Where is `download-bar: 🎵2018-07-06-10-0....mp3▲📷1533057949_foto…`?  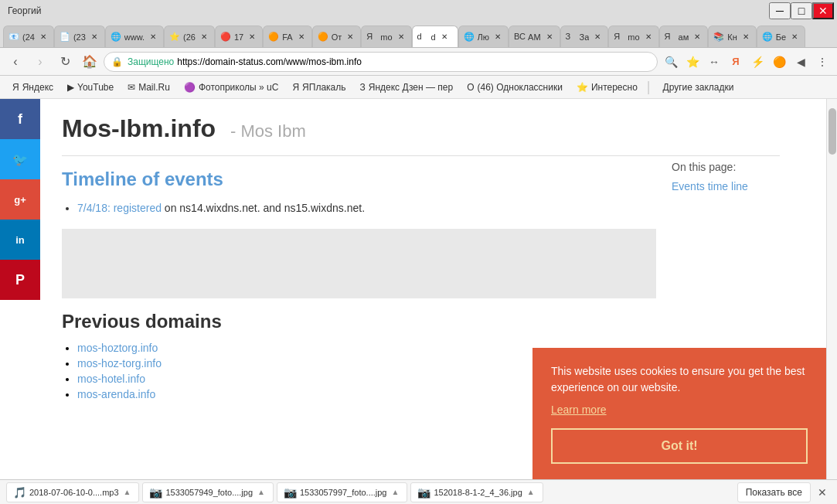
download-bar: 🎵2018-07-06-10-0....mp3▲📷1533057949_foto… is located at coordinates (419, 492).